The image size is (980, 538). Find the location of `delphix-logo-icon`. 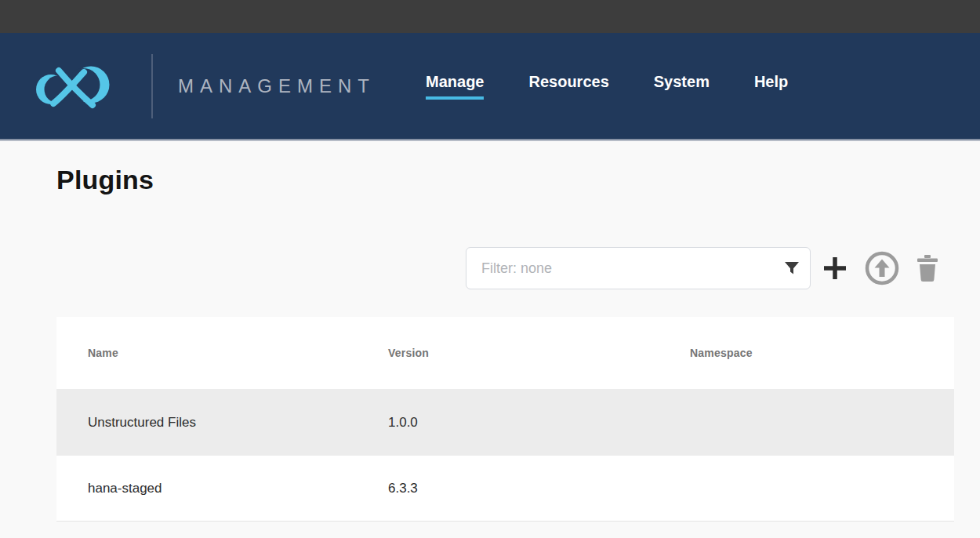

delphix-logo-icon is located at coordinates (72, 86).